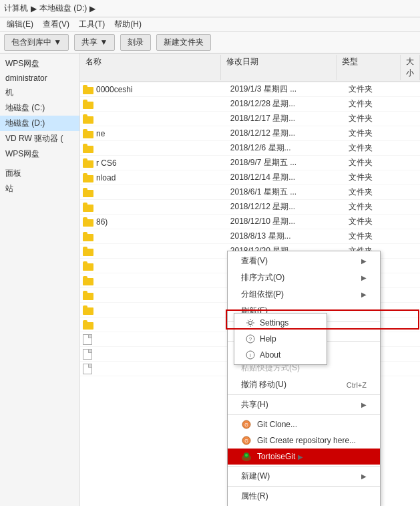 This screenshot has width=420, height=506. What do you see at coordinates (95, 43) in the screenshot?
I see `share-button: 共享 ▼` at bounding box center [95, 43].